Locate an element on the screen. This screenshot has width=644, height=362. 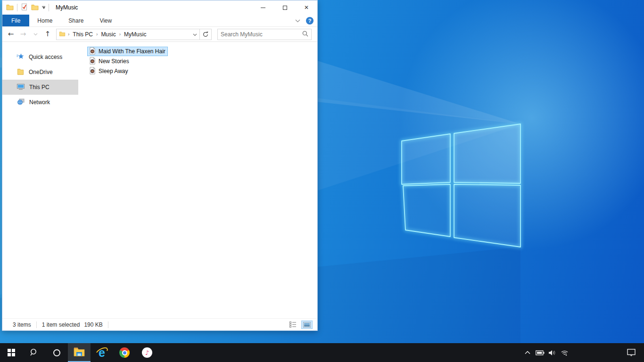
tab-file: File is located at coordinates (16, 21).